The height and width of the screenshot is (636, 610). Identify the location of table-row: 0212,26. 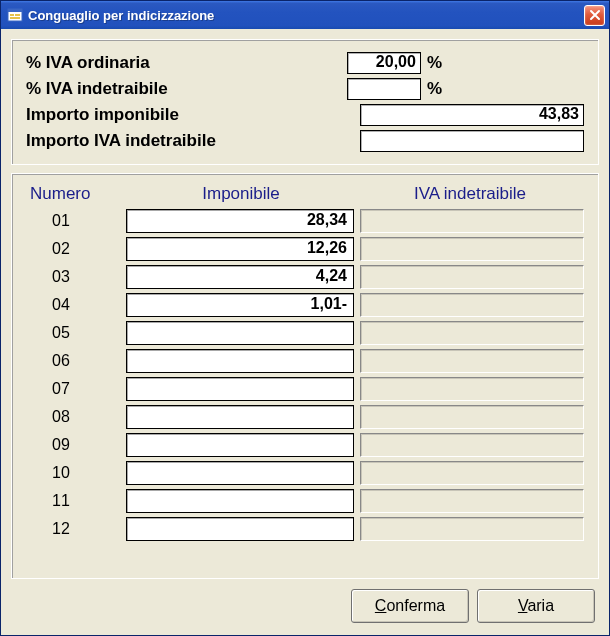
(305, 249).